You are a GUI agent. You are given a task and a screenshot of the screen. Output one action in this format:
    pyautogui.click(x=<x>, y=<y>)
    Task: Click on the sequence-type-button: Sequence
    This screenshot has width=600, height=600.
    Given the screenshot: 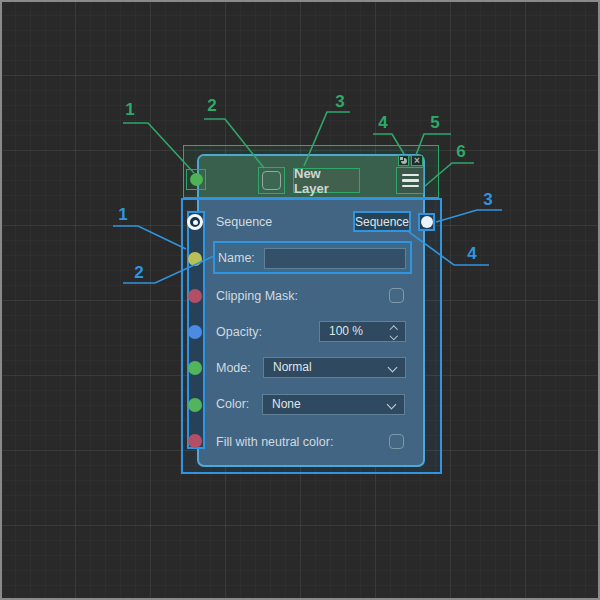 What is the action you would take?
    pyautogui.click(x=382, y=222)
    